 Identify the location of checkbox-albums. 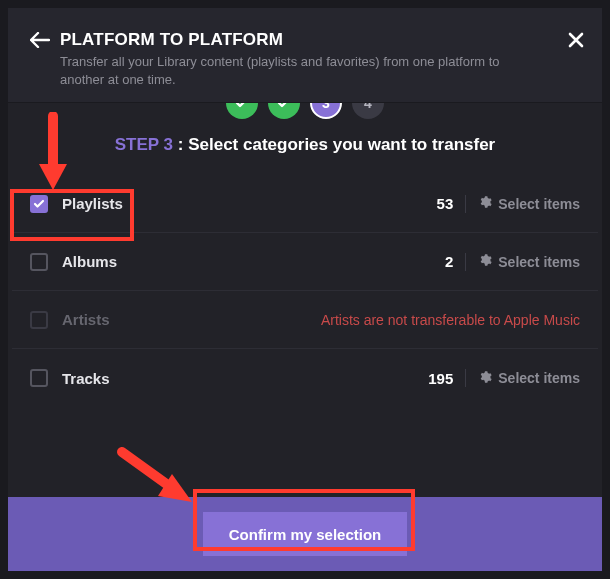
(39, 262).